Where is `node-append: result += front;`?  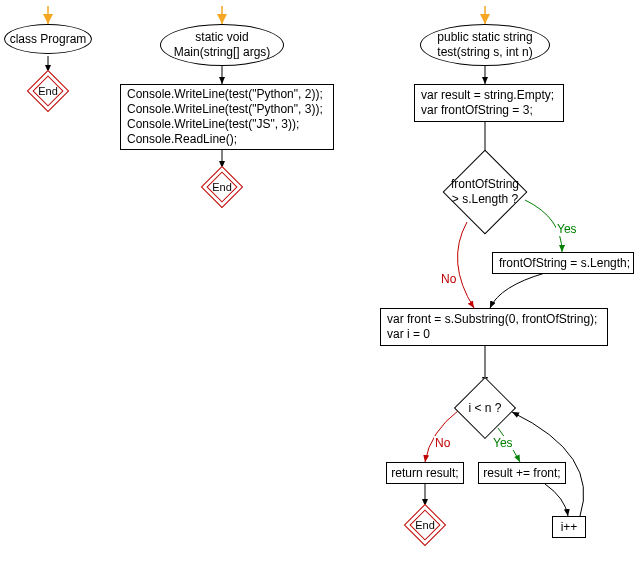 node-append: result += front; is located at coordinates (522, 473).